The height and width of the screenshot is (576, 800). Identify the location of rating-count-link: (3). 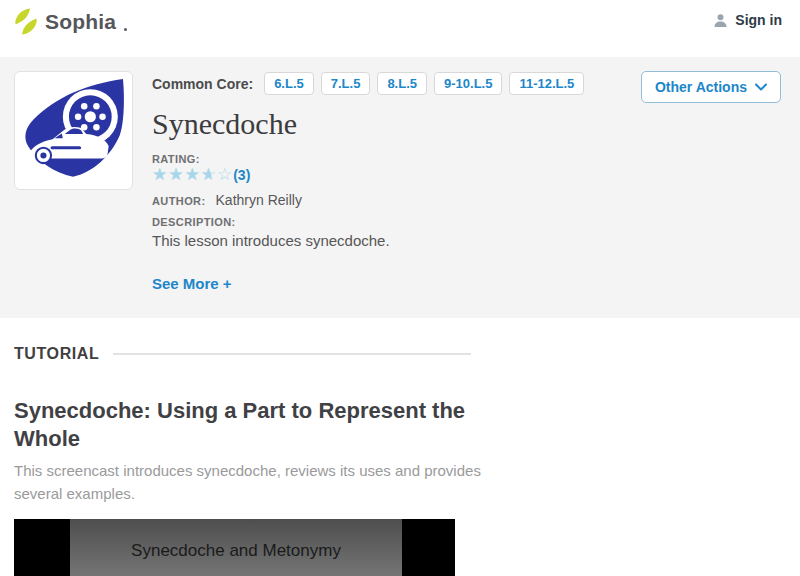
(242, 175).